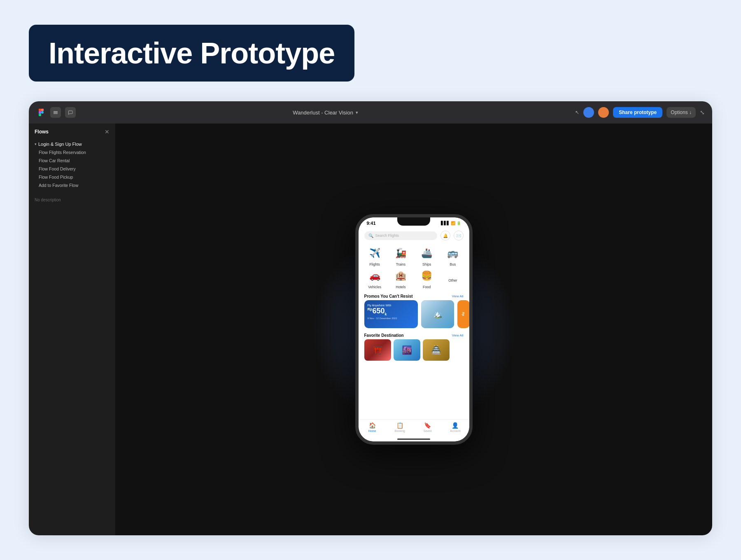 The width and height of the screenshot is (741, 560). What do you see at coordinates (371, 223) in the screenshot?
I see `status-time: 9:41` at bounding box center [371, 223].